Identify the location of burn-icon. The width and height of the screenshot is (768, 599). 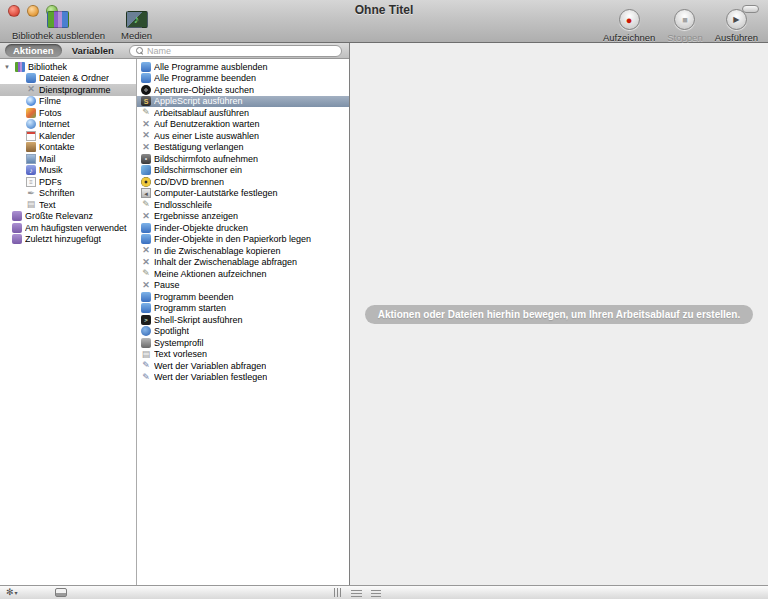
(146, 182).